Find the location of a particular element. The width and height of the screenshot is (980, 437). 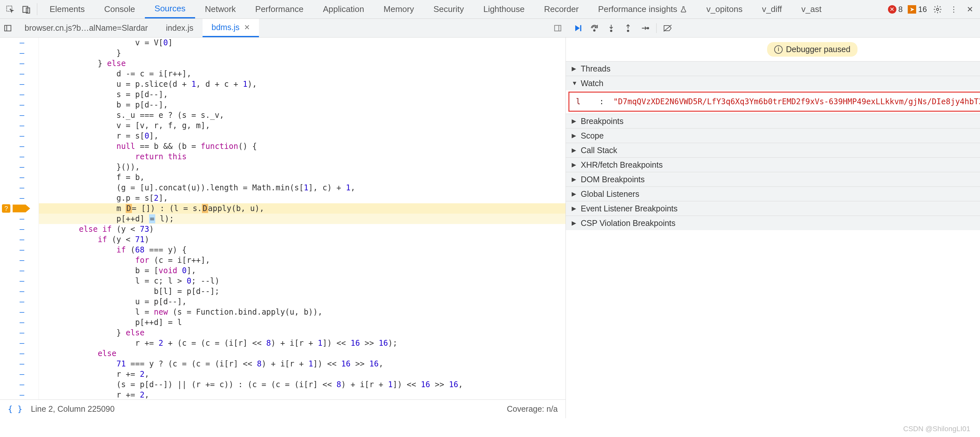

code-line: s = p[d--], is located at coordinates (302, 94).